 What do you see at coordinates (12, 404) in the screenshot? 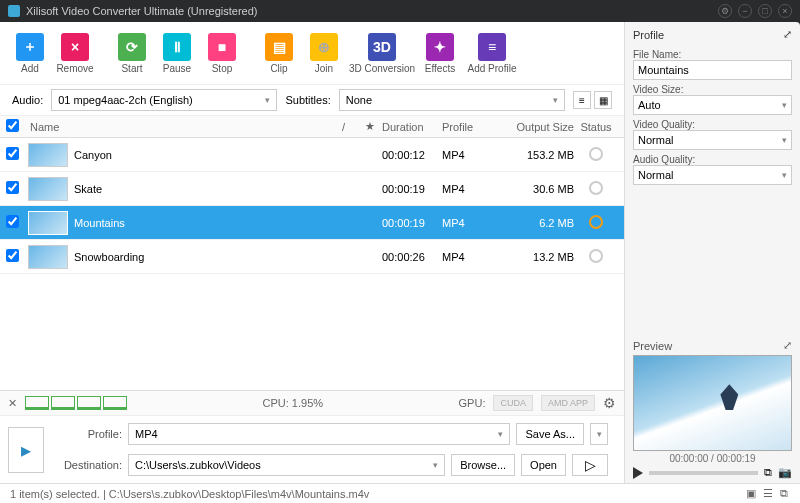
I see `close-sys-icon: ✕` at bounding box center [12, 404].